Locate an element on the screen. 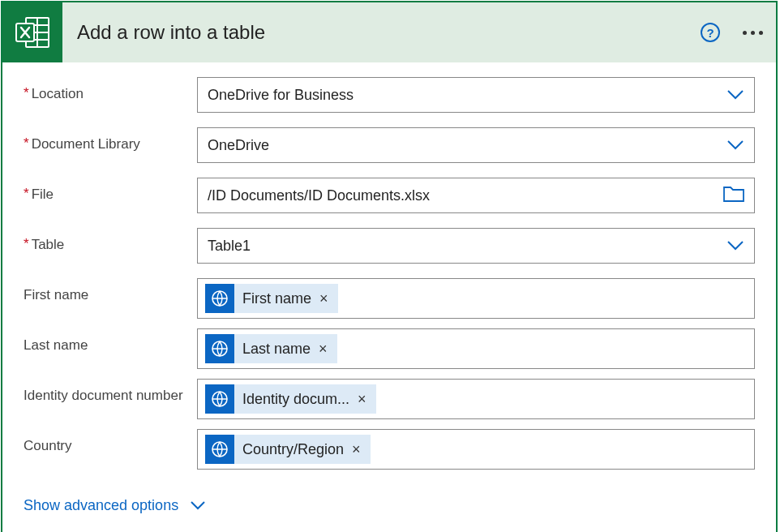 This screenshot has width=780, height=532. table-select: Table1 is located at coordinates (476, 246).